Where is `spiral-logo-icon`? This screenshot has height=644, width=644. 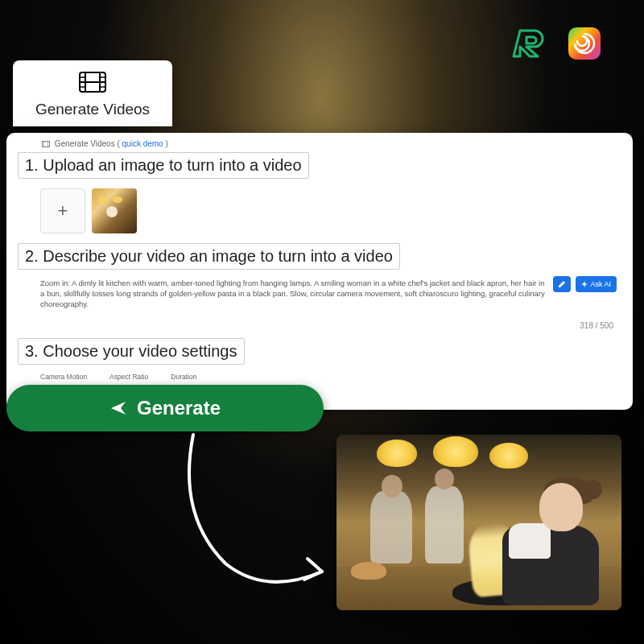 spiral-logo-icon is located at coordinates (584, 43).